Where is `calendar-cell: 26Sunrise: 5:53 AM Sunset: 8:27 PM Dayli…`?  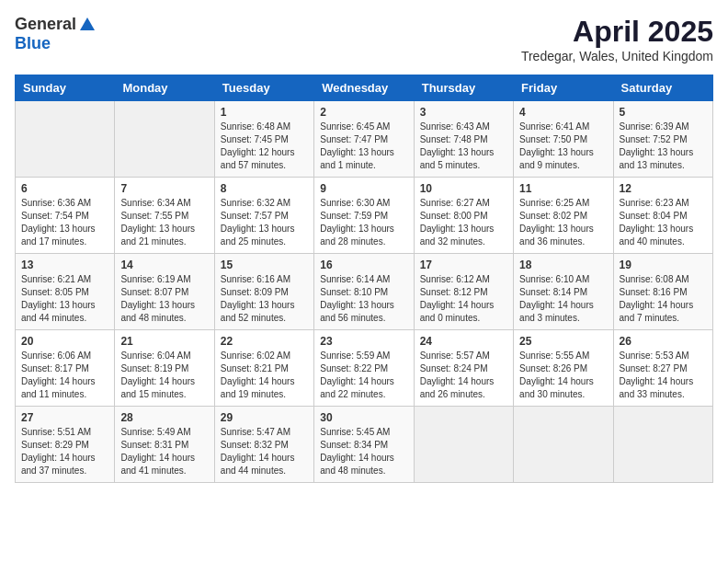 calendar-cell: 26Sunrise: 5:53 AM Sunset: 8:27 PM Dayli… is located at coordinates (663, 368).